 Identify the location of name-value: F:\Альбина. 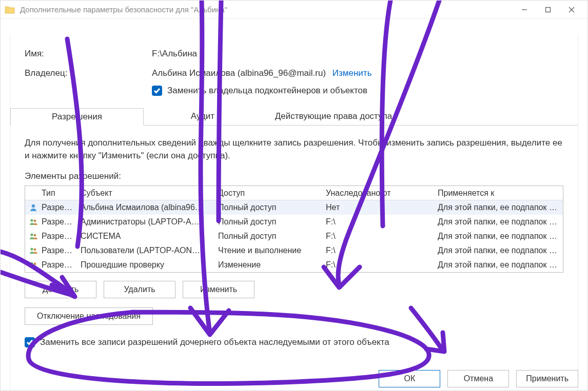
(358, 54).